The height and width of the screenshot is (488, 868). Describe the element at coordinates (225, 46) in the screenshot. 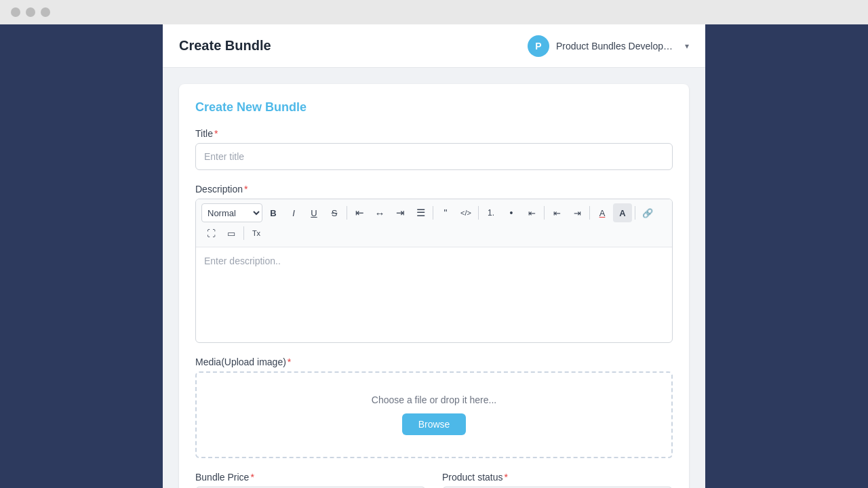

I see `page-title: Create Bundle` at that location.